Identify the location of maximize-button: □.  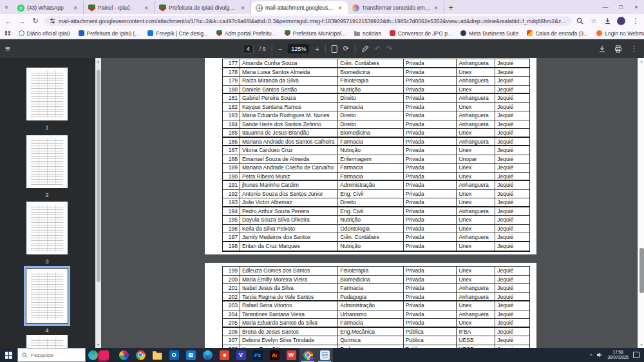
(621, 7).